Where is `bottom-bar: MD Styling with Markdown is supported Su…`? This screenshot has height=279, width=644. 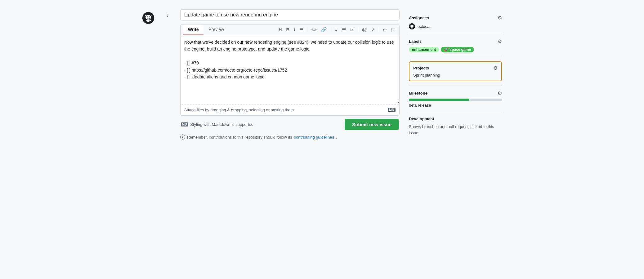
bottom-bar: MD Styling with Markdown is supported Su… is located at coordinates (290, 125).